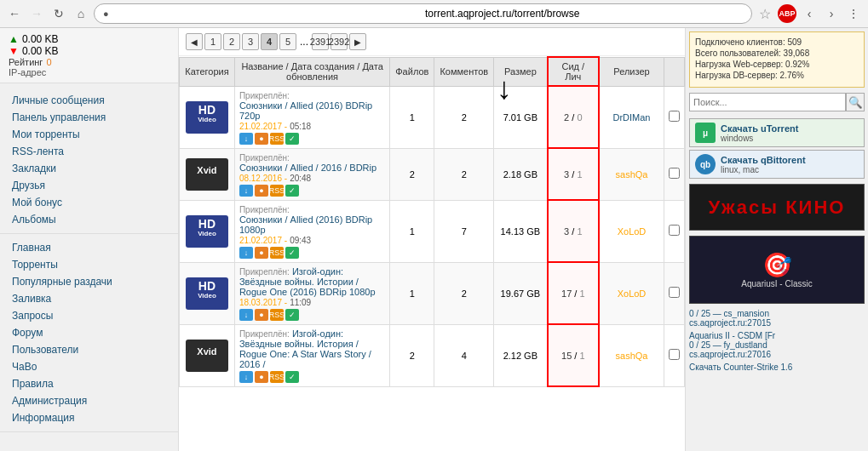 The height and width of the screenshot is (451, 868). Describe the element at coordinates (809, 14) in the screenshot. I see `prev-page-button: ‹` at that location.